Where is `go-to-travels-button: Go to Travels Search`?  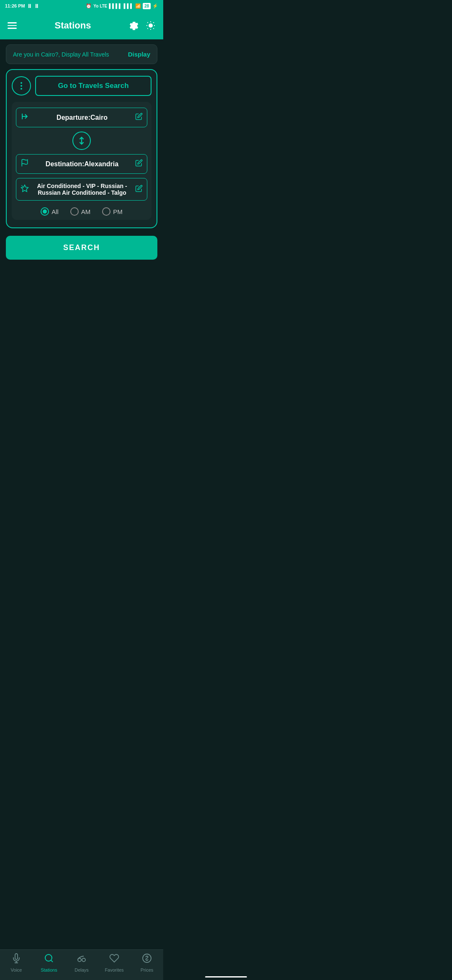
go-to-travels-button: Go to Travels Search is located at coordinates (93, 86).